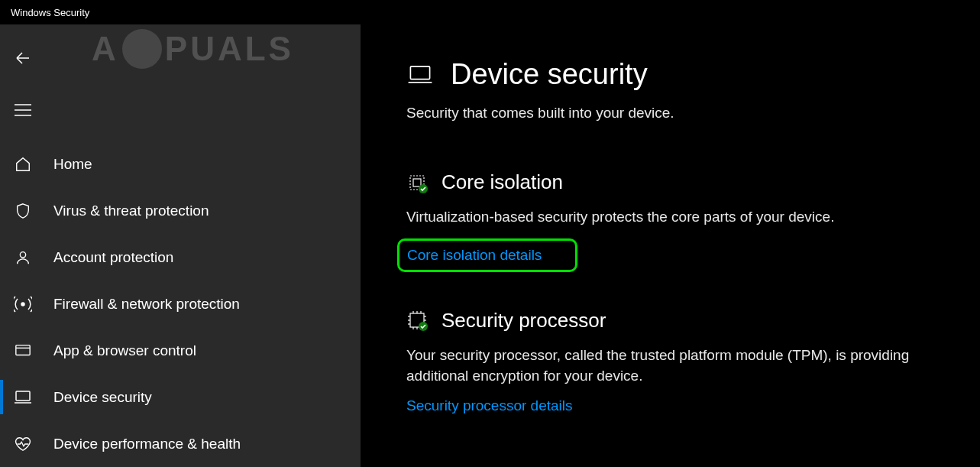 Image resolution: width=980 pixels, height=467 pixels. I want to click on titlebar: Windows Security, so click(490, 12).